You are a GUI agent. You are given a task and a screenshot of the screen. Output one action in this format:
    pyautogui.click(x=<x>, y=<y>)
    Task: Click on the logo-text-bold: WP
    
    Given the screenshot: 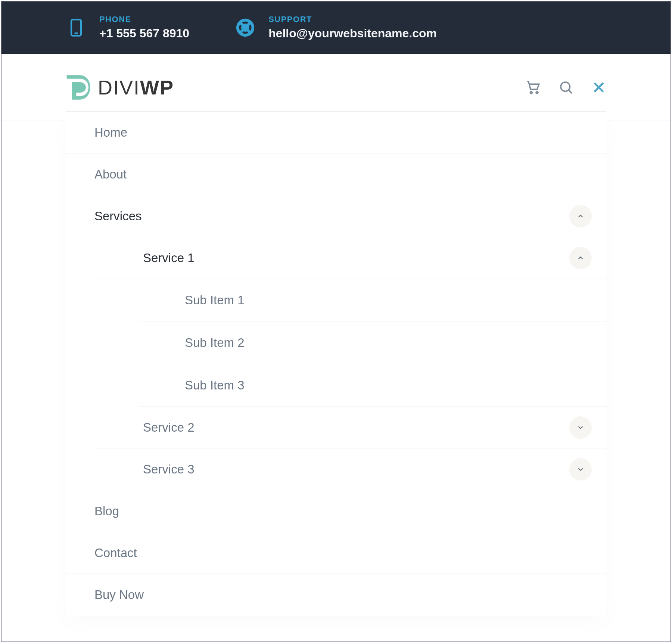 What is the action you would take?
    pyautogui.click(x=157, y=87)
    